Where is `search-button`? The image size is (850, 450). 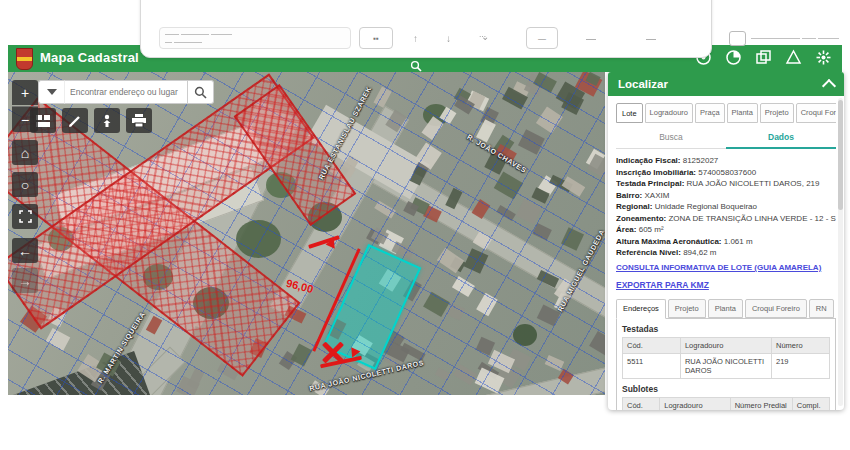
search-button is located at coordinates (201, 92).